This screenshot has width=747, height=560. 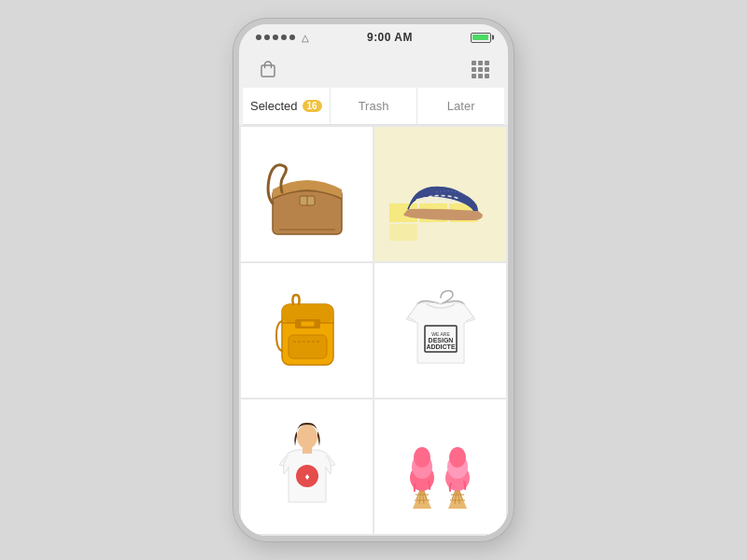 What do you see at coordinates (374, 106) in the screenshot?
I see `tab-trash-label: Trash` at bounding box center [374, 106].